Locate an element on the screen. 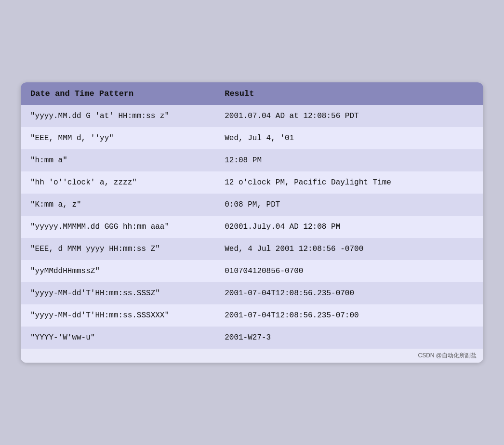  table-header-row: Date and Time Pattern Result is located at coordinates (252, 93).